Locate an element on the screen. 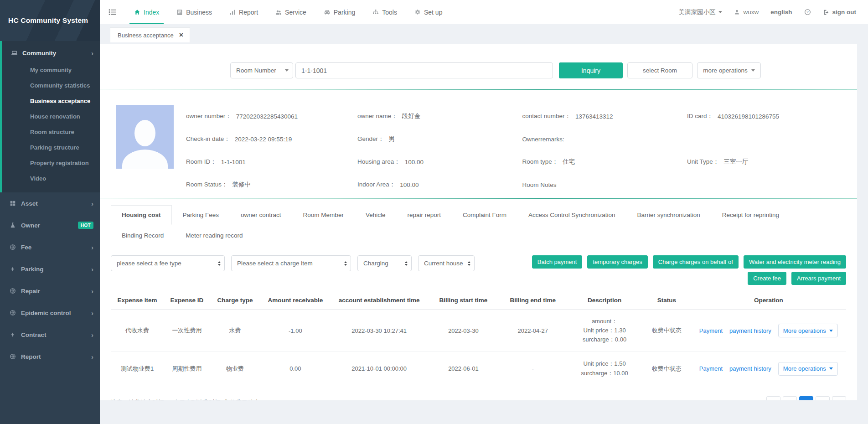 This screenshot has width=868, height=424. more-operations-button: more operations is located at coordinates (729, 70).